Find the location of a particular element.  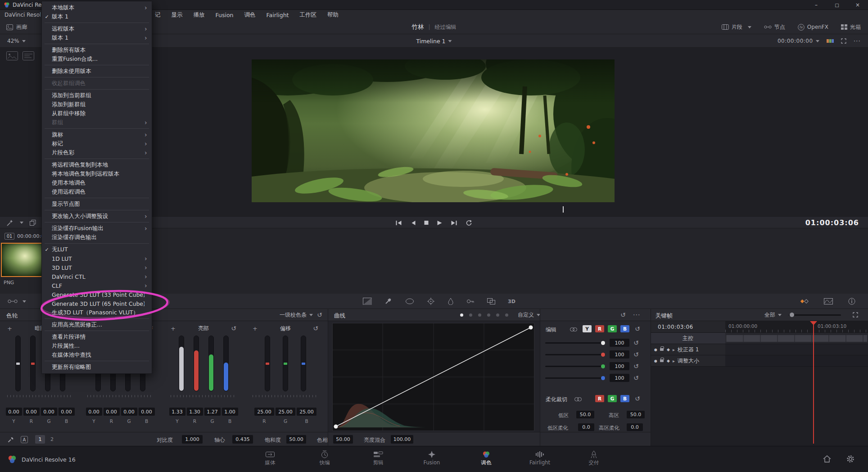

channel-g-button: G is located at coordinates (612, 329).